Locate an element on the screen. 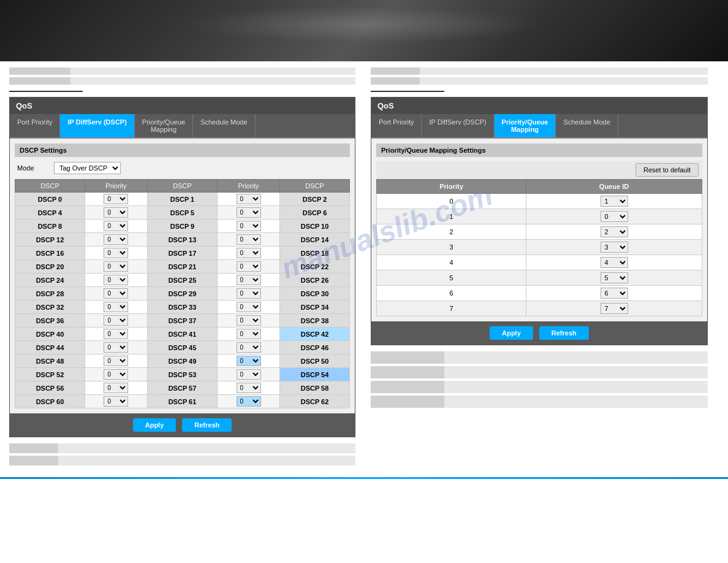  priority-col-1: Priority is located at coordinates (116, 186).